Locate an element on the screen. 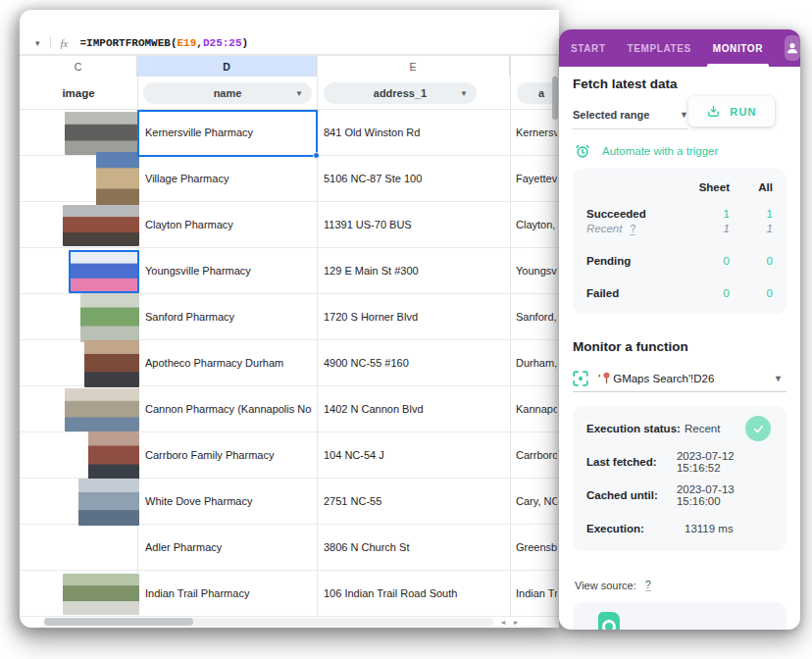 The width and height of the screenshot is (812, 659). cell-address: 1720 S Horner Blvd is located at coordinates (415, 318).